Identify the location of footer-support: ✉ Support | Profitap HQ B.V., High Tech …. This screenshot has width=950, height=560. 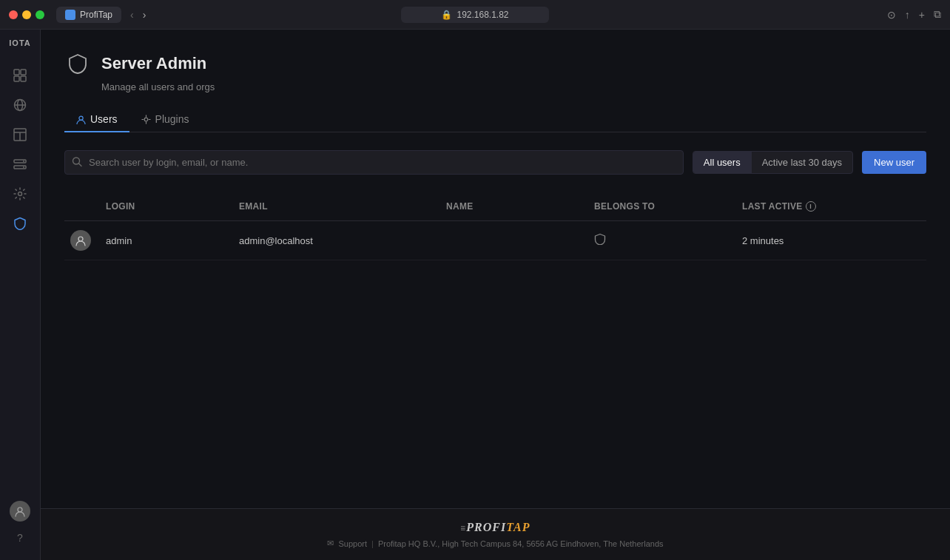
(496, 543).